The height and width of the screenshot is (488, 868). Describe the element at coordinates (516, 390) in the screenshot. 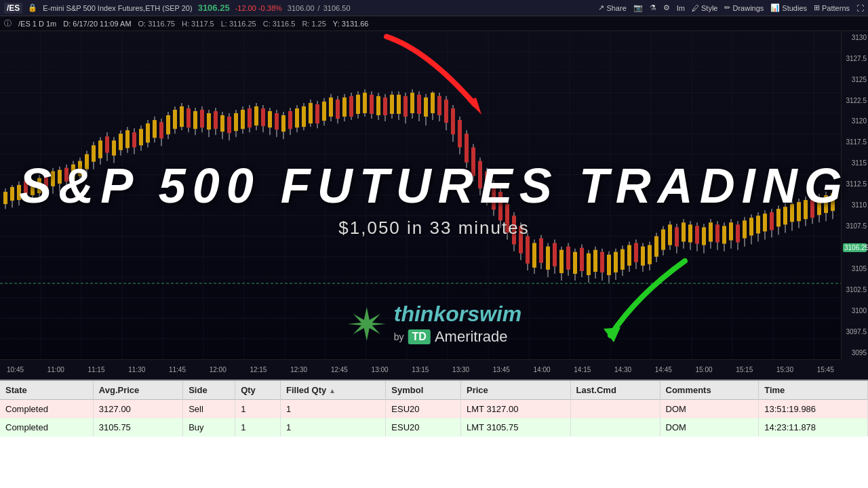

I see `col-price: Price` at that location.